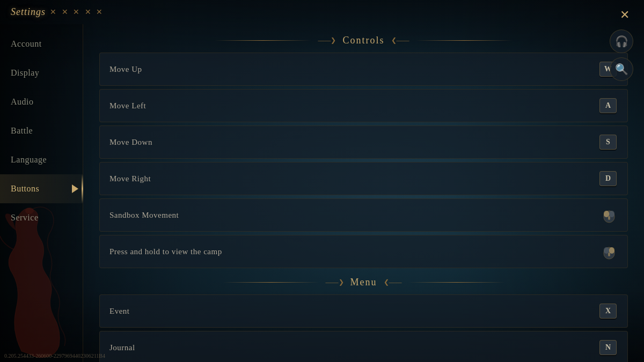  I want to click on menu-section-heading: ——❯ Menu ❮——, so click(364, 282).